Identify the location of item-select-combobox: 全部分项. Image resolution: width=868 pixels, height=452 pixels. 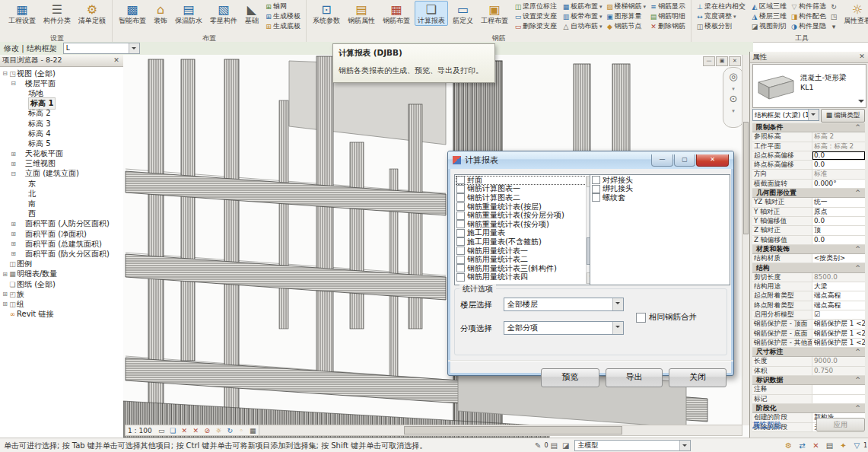
(564, 328).